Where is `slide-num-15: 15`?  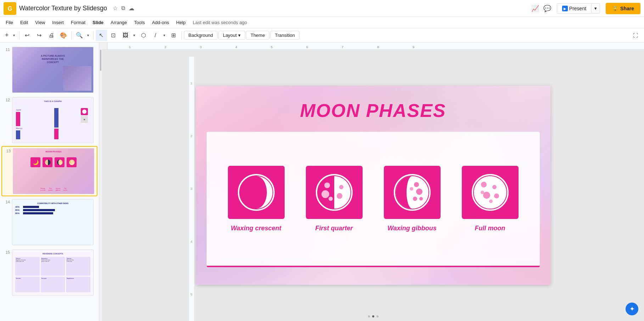 slide-num-15: 15 is located at coordinates (6, 252).